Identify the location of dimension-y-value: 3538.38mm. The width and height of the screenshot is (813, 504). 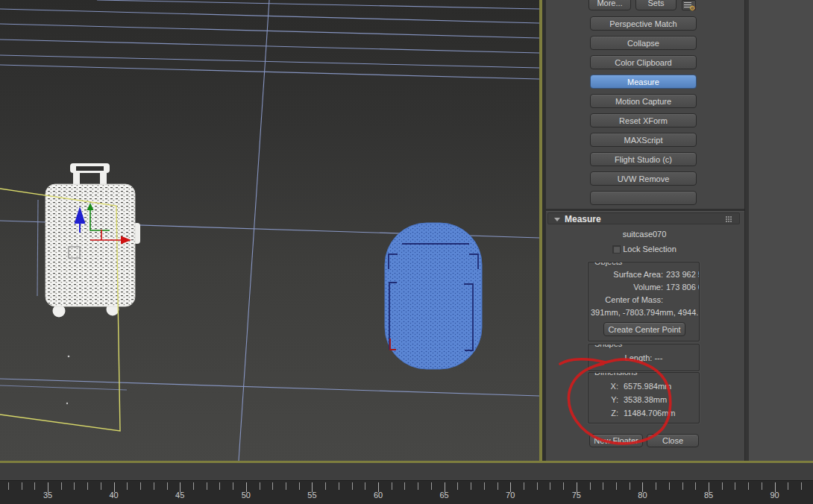
(645, 400).